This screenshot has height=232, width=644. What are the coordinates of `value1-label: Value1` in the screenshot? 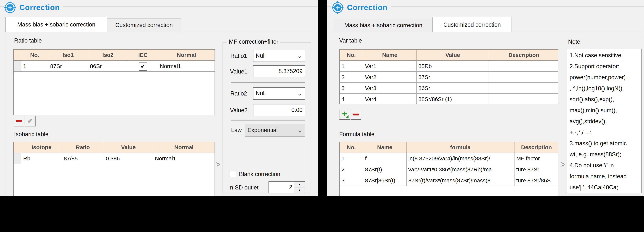 It's located at (239, 72).